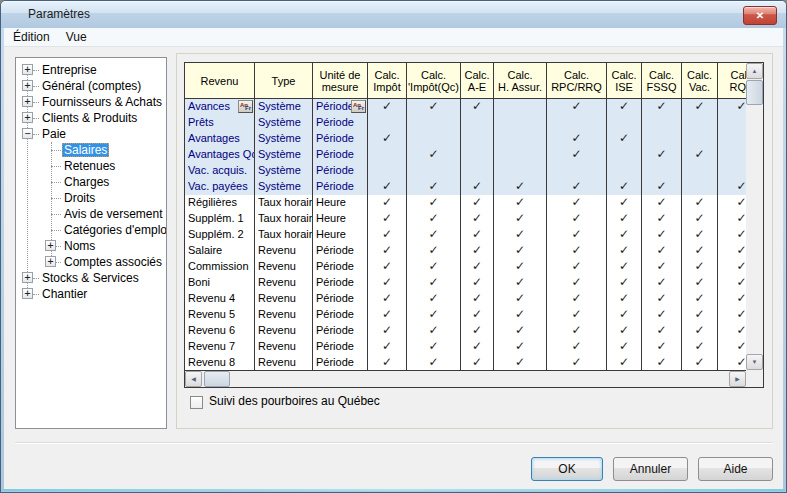 The image size is (787, 493). Describe the element at coordinates (91, 86) in the screenshot. I see `tree-item: + Général (comptes)` at that location.